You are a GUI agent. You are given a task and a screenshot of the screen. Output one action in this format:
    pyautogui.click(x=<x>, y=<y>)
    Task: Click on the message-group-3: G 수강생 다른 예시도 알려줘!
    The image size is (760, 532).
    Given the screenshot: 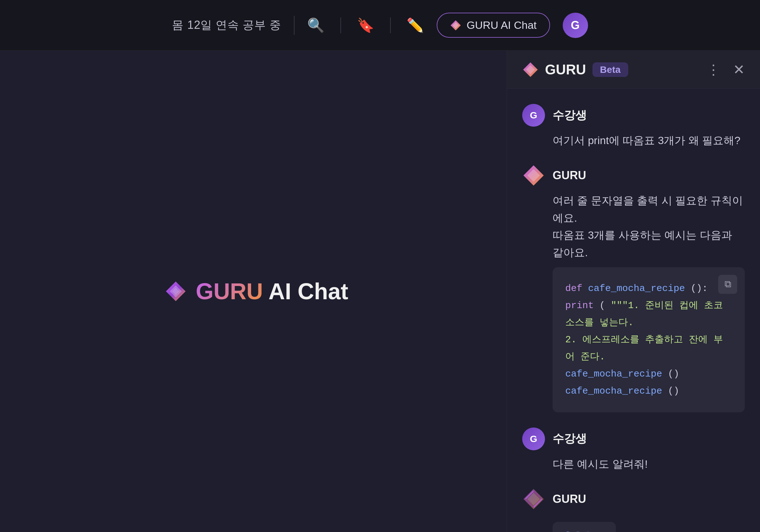 What is the action you would take?
    pyautogui.click(x=634, y=450)
    